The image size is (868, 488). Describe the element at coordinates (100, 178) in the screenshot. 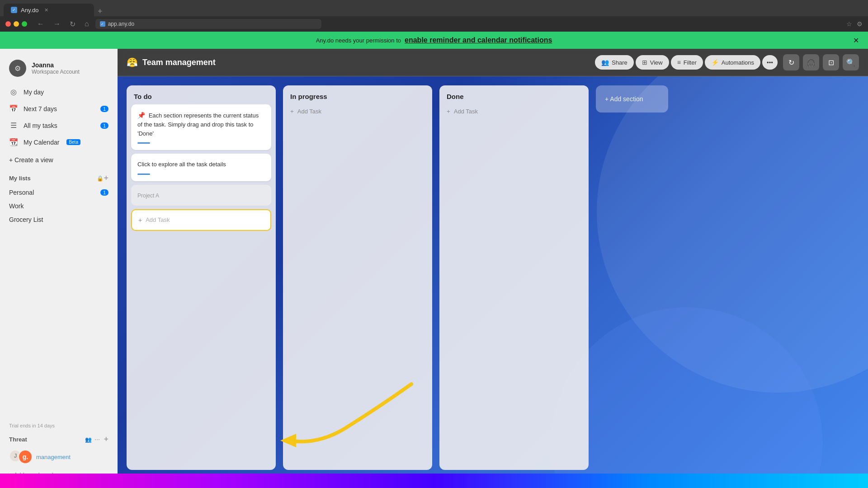

I see `lock-icon: 🔒` at that location.